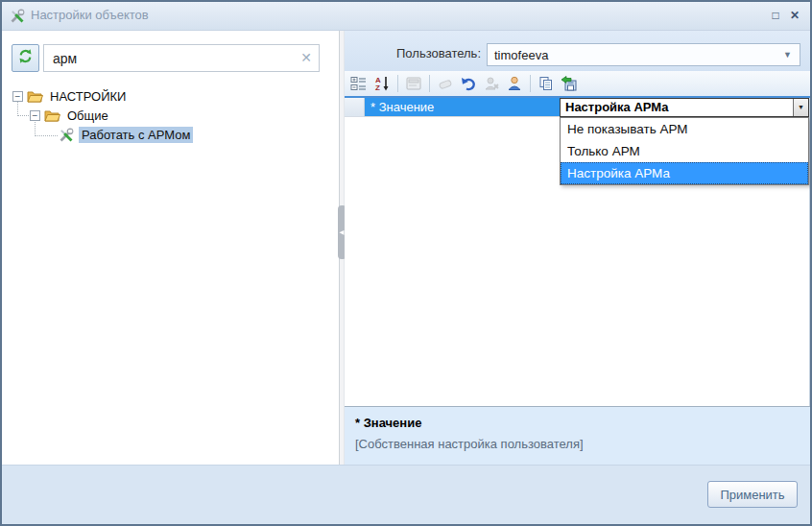 This screenshot has width=812, height=526. What do you see at coordinates (684, 108) in the screenshot?
I see `property-value-editor: Настройка АРМа ▼` at bounding box center [684, 108].